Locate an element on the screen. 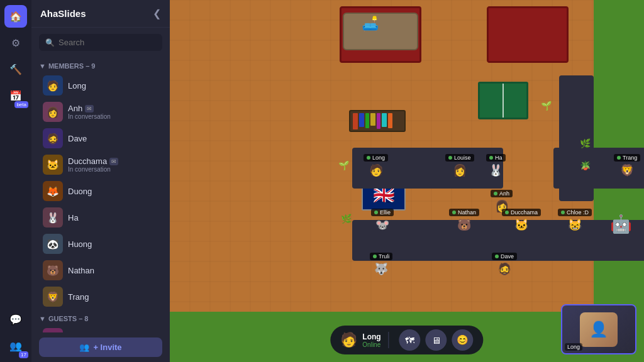 The image size is (644, 362). screen-button: 🖥 is located at coordinates (436, 340).